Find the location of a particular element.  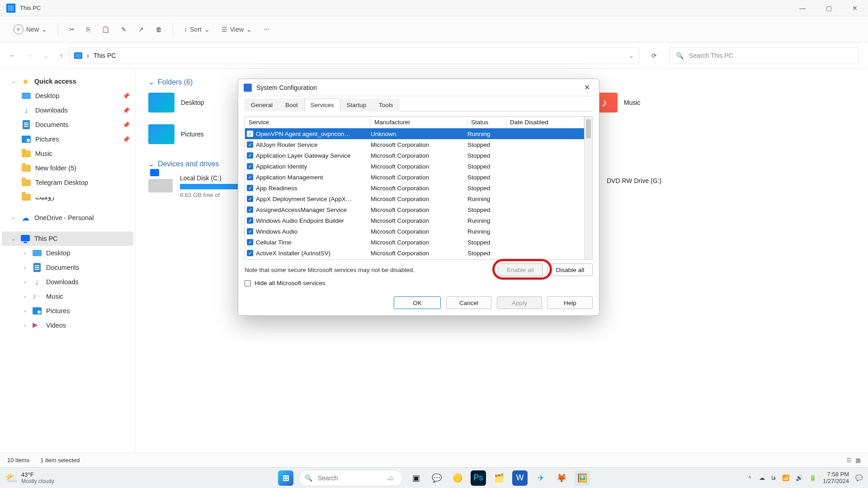

view-button: ☰ View ⌄ is located at coordinates (237, 29).